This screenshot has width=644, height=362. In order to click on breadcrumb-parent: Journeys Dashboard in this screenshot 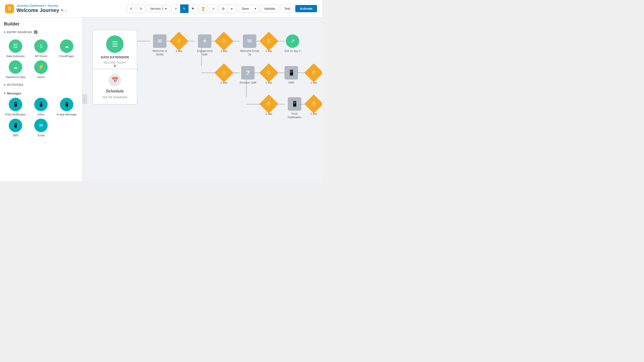, I will do `click(30, 6)`.